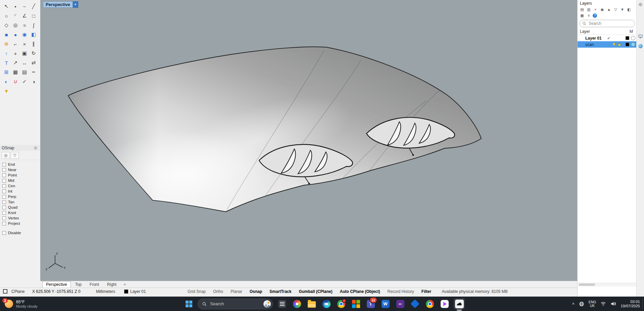  I want to click on rectangle-icon: □, so click(34, 16).